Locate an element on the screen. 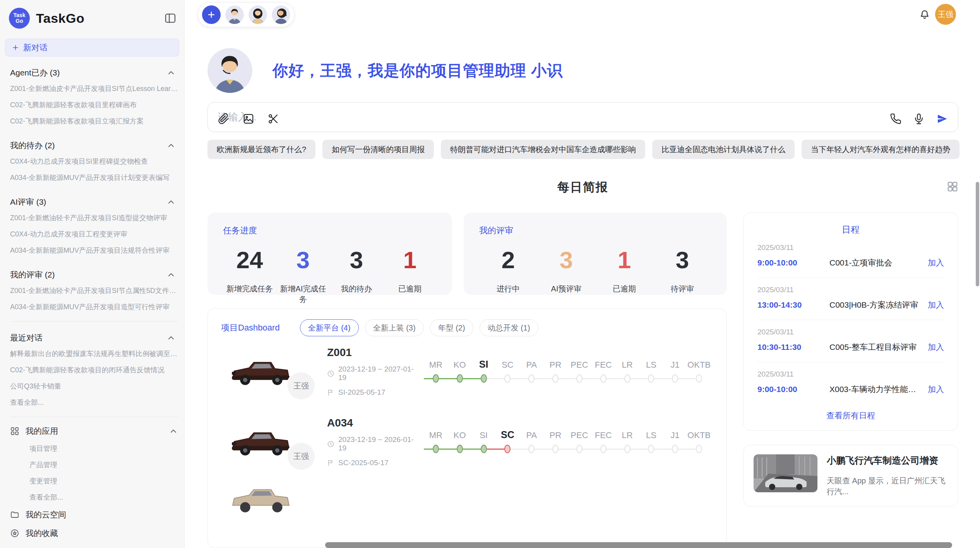  schedule-item: 2025/03/11 9:00-10:00 C001-立项审批会 加入 is located at coordinates (851, 257).